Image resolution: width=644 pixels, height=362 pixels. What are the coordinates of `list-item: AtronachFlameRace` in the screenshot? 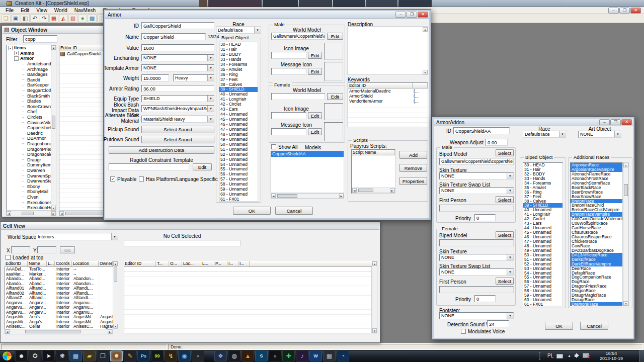 It's located at (597, 174).